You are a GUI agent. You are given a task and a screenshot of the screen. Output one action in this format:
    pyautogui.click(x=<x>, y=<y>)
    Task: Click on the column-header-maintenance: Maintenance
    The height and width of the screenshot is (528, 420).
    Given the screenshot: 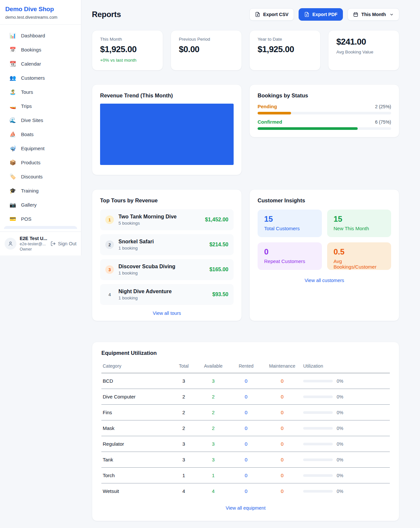 What is the action you would take?
    pyautogui.click(x=282, y=367)
    